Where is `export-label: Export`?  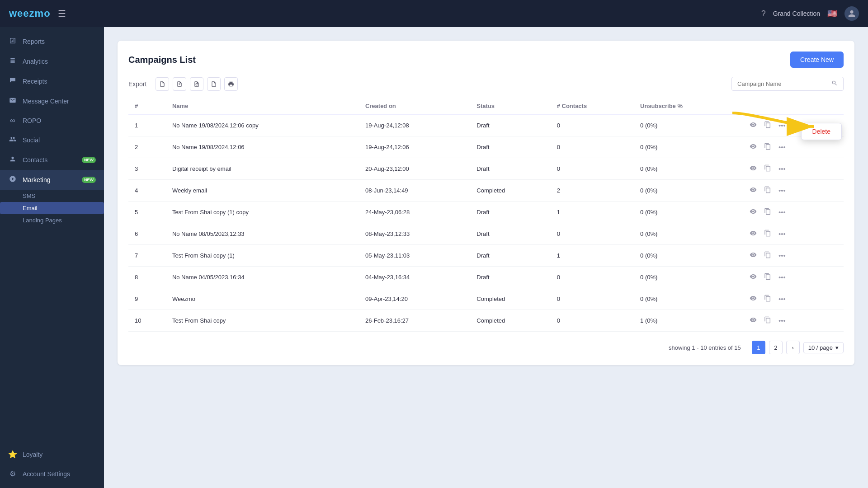 export-label: Export is located at coordinates (137, 84).